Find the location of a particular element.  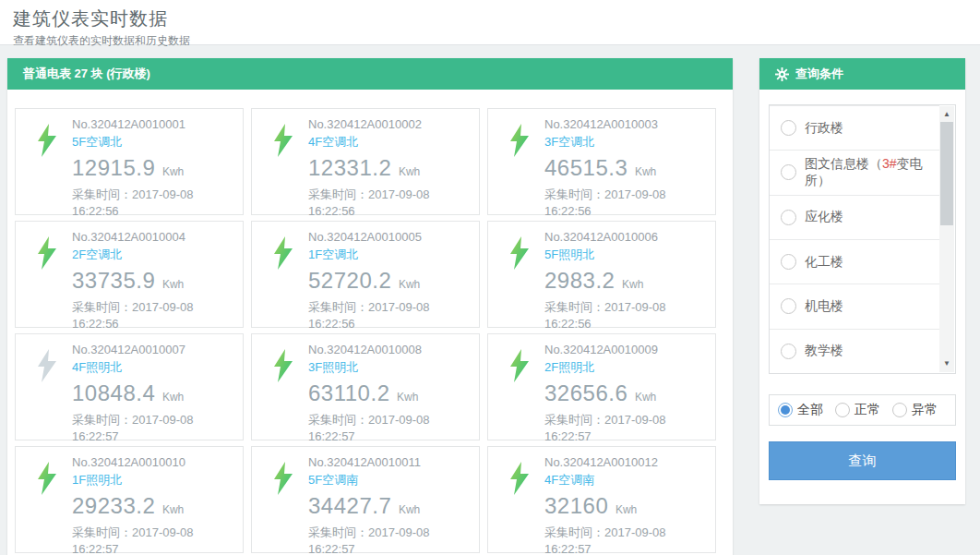

meter-number: No.320412A0010006 is located at coordinates (614, 237).